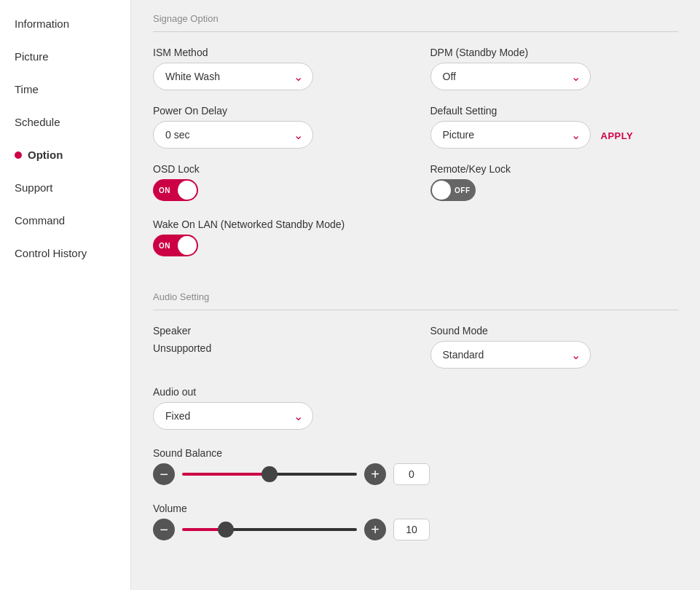 Image resolution: width=700 pixels, height=590 pixels. I want to click on sidebar-item-label: Support, so click(34, 188).